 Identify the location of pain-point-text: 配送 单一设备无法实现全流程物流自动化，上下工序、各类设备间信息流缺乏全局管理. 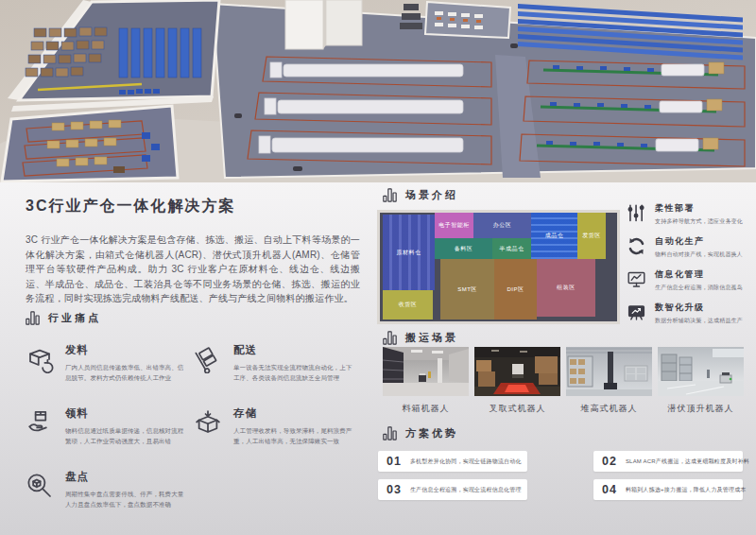
(293, 363).